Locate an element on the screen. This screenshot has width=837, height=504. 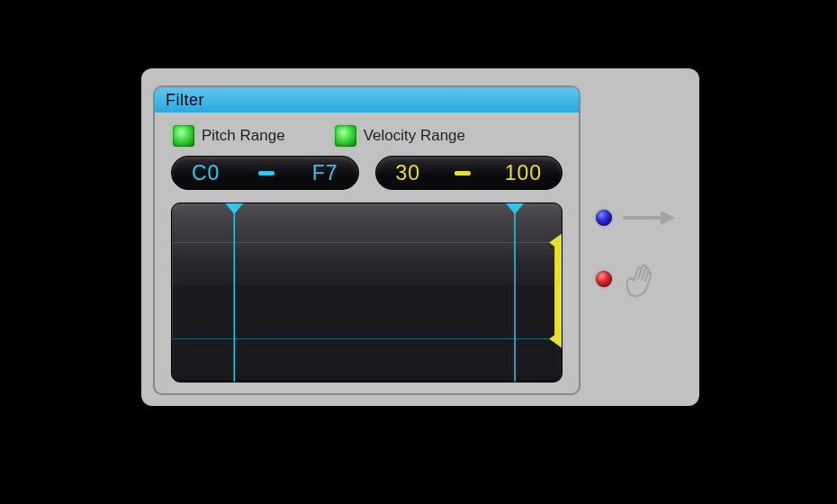
pitch-range-label: Pitch Range is located at coordinates (243, 136).